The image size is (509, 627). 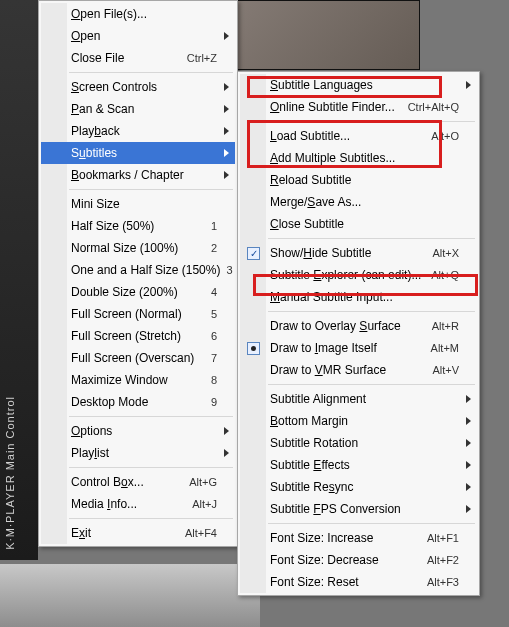 What do you see at coordinates (358, 538) in the screenshot?
I see `submenu-font-increase: Font Size: IncreaseAlt+F1` at bounding box center [358, 538].